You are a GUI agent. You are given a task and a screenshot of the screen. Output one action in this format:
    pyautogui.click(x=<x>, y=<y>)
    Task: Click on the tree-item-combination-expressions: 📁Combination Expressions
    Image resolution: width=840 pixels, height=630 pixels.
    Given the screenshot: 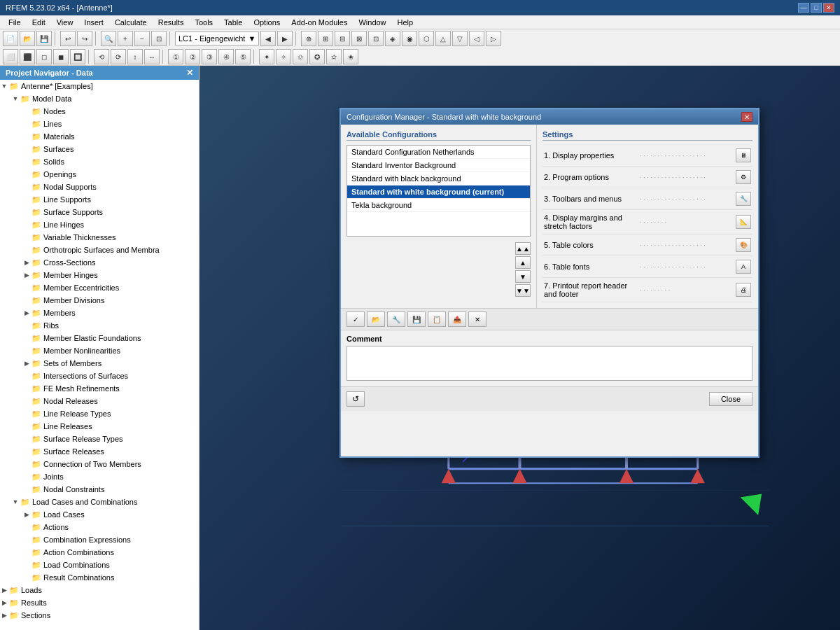 What is the action you would take?
    pyautogui.click(x=99, y=540)
    